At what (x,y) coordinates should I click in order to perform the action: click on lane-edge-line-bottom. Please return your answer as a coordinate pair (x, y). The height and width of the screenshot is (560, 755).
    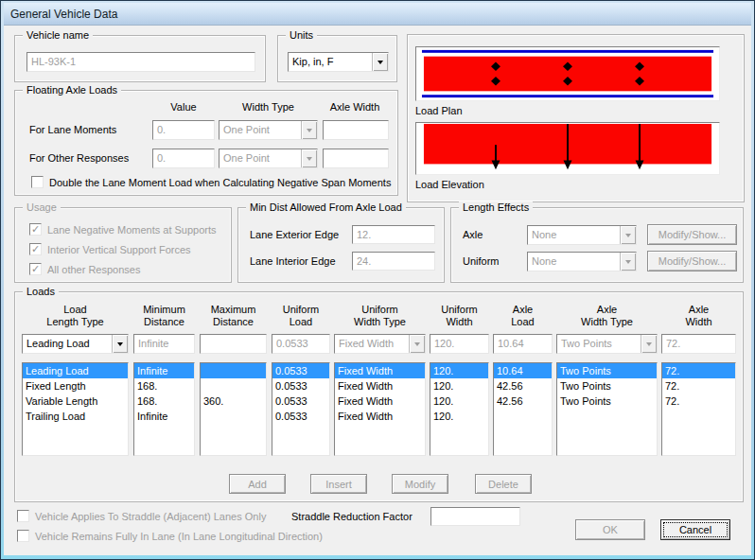
    Looking at the image, I should click on (568, 96).